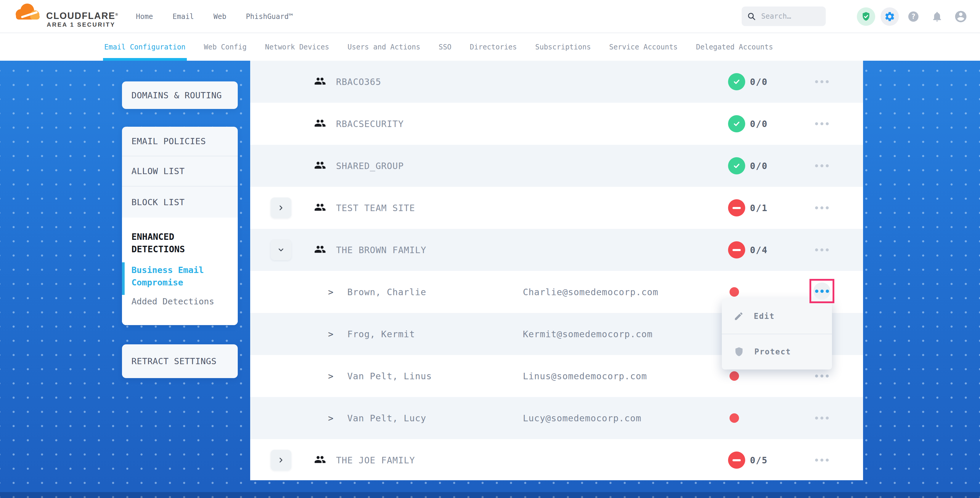 The width and height of the screenshot is (980, 498). What do you see at coordinates (557, 250) in the screenshot?
I see `table-row: THE BROWN FAMILY 0/4` at bounding box center [557, 250].